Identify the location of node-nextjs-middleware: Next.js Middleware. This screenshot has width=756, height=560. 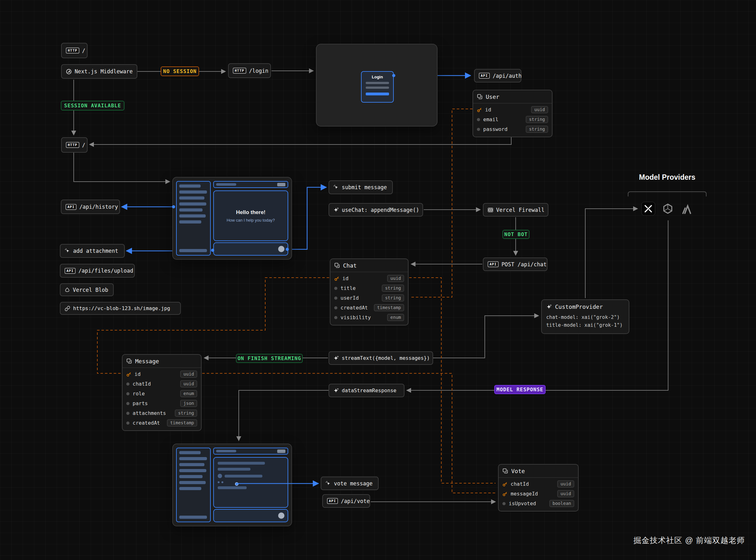
(99, 71).